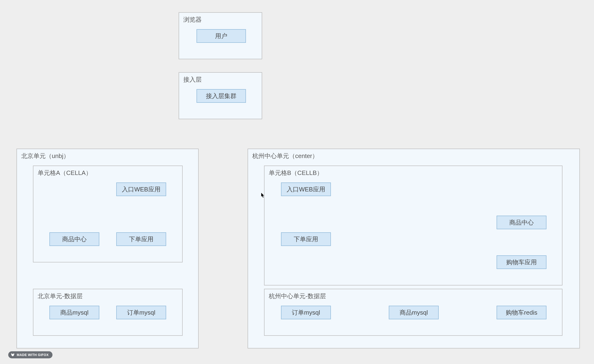  What do you see at coordinates (221, 96) in the screenshot?
I see `access-cluster-node: 接入层集群` at bounding box center [221, 96].